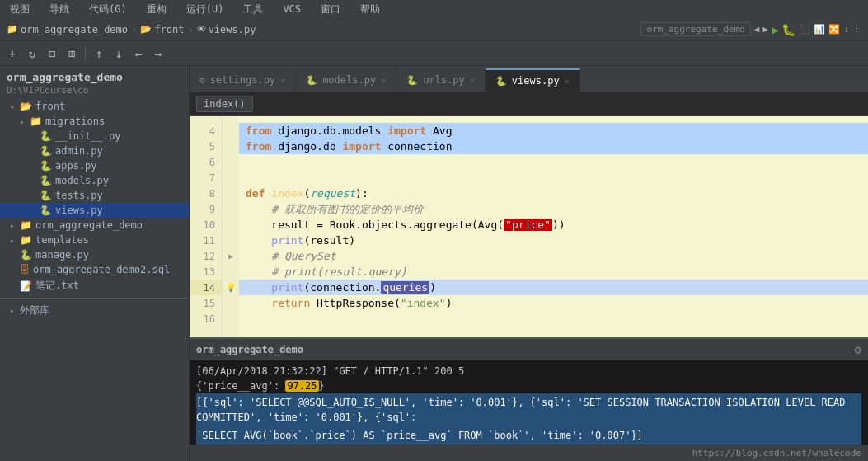 This screenshot has height=461, width=868. What do you see at coordinates (554, 303) in the screenshot?
I see `code-line-15: return HttpResponse("index")` at bounding box center [554, 303].